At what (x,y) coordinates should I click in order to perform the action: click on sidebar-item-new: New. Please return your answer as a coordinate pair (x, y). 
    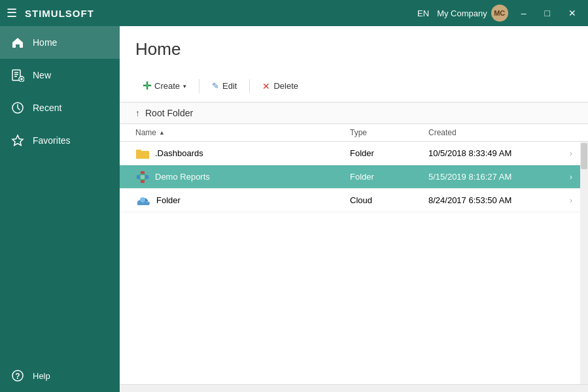
    Looking at the image, I should click on (60, 75).